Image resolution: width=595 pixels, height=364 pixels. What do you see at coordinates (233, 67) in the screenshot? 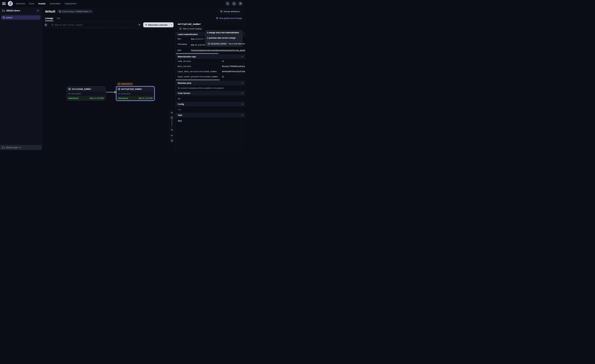
I see `tag-value: f6ccba1776380941e9cd1ea66481d` at bounding box center [233, 67].